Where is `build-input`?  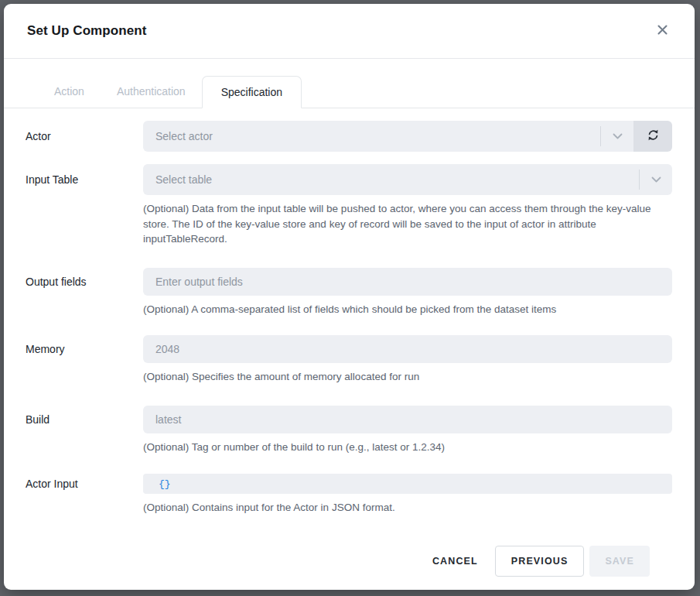 build-input is located at coordinates (408, 420).